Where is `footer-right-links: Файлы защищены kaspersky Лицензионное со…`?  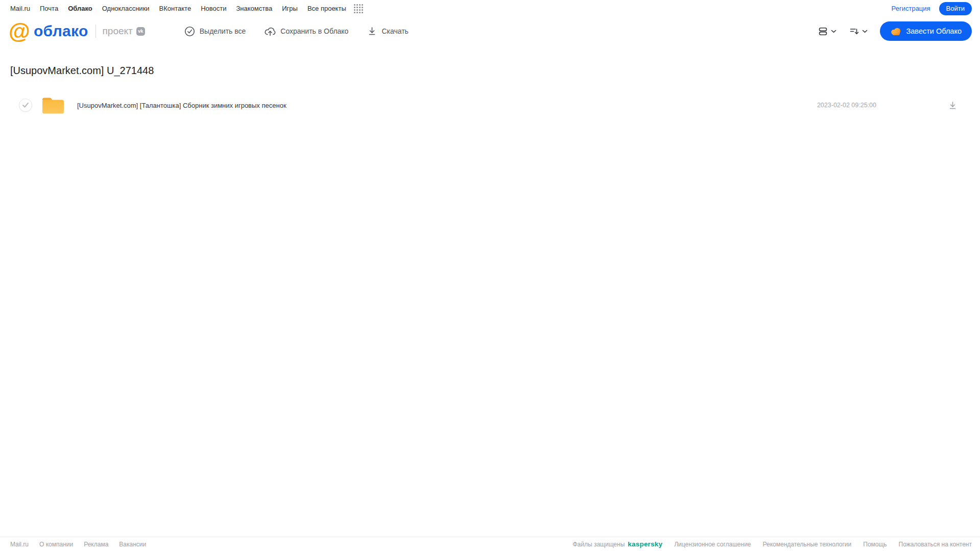 footer-right-links: Файлы защищены kaspersky Лицензионное со… is located at coordinates (772, 544).